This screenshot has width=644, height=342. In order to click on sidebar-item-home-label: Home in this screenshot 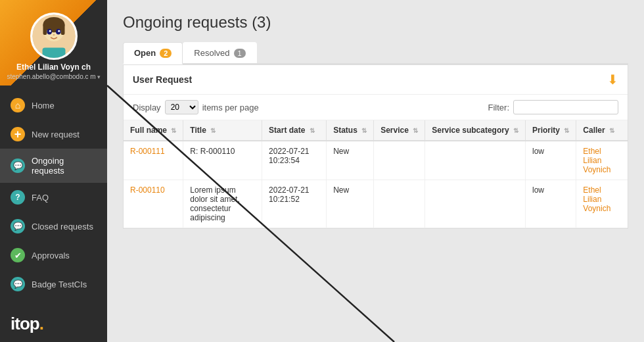, I will do `click(43, 105)`.